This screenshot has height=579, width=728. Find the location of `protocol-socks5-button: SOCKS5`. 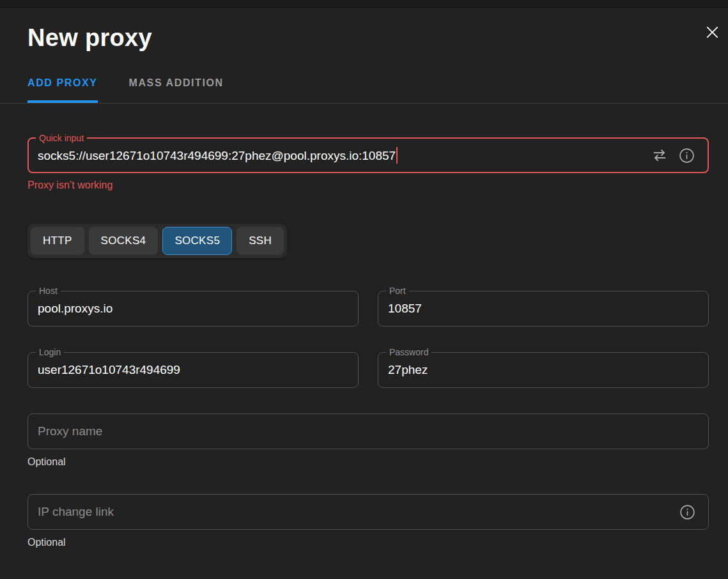

protocol-socks5-button: SOCKS5 is located at coordinates (197, 241).